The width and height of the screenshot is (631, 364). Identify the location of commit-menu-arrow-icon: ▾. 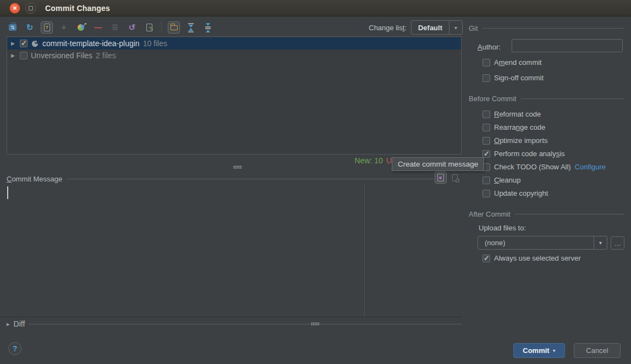
(555, 351).